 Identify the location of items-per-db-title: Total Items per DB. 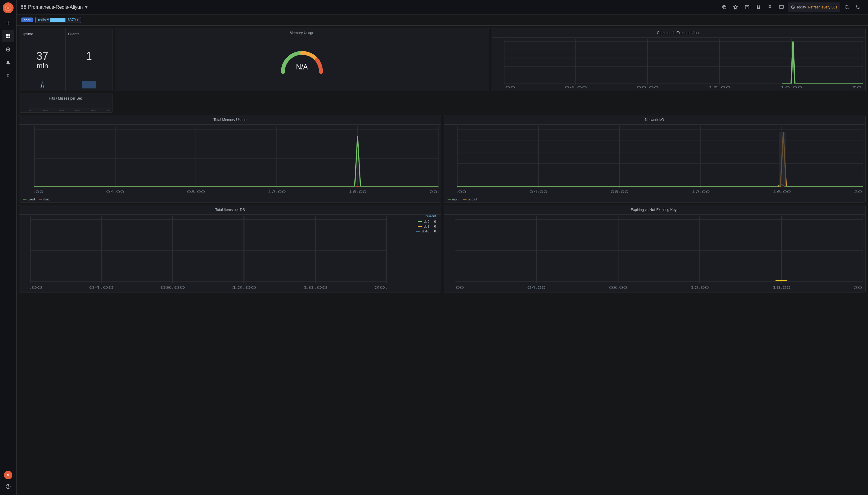
(230, 210).